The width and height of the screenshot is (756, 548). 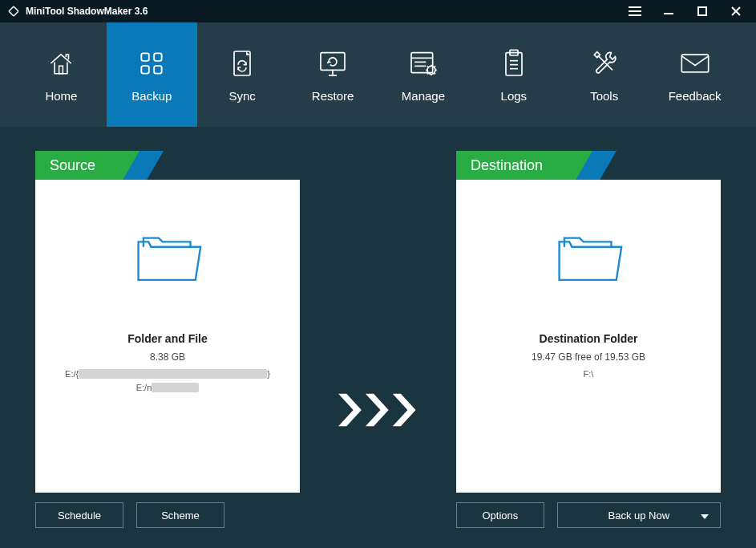 What do you see at coordinates (423, 63) in the screenshot?
I see `manage-icon` at bounding box center [423, 63].